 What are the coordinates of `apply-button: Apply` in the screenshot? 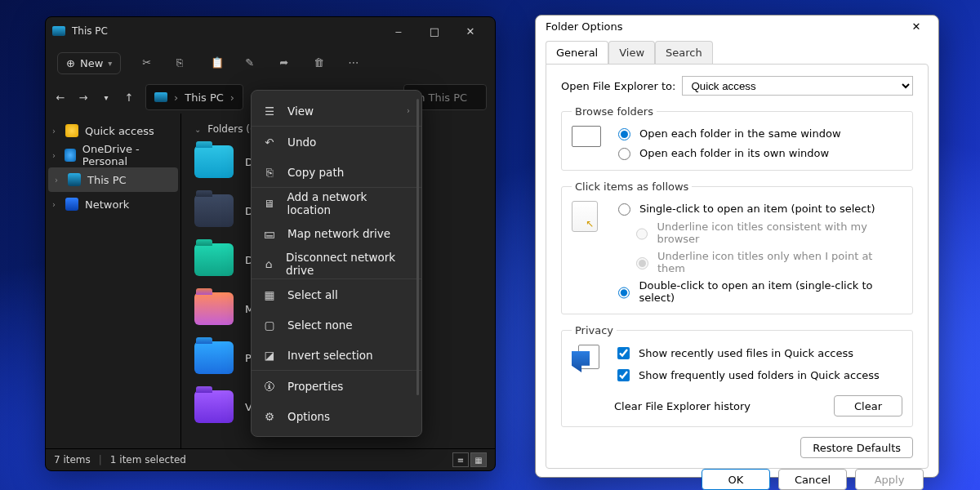 It's located at (889, 479).